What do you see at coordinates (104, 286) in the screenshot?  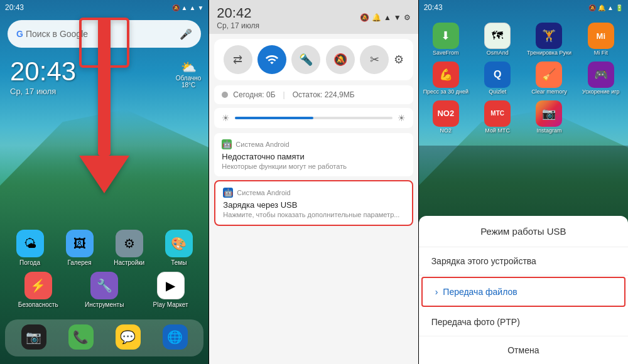 I see `tools-icon: 🔧` at bounding box center [104, 286].